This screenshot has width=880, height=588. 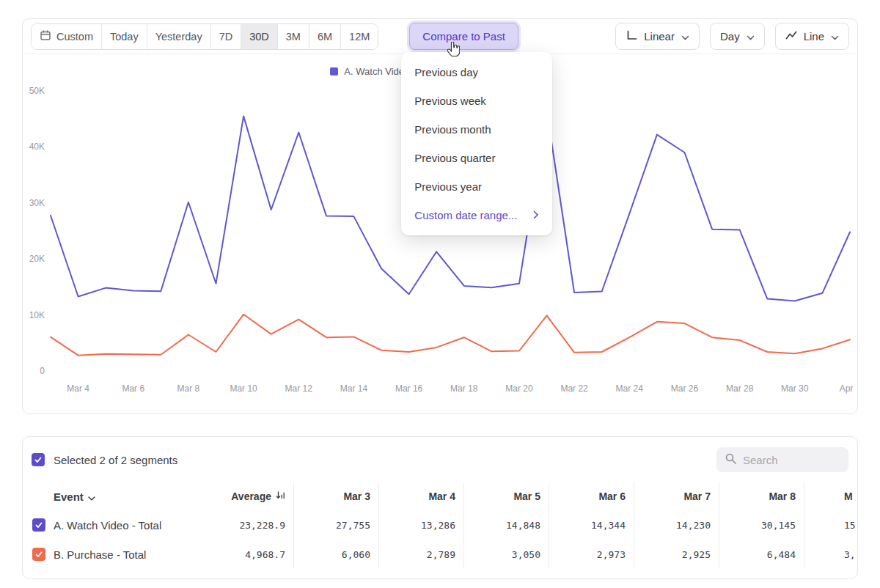 What do you see at coordinates (795, 389) in the screenshot?
I see `svg-text: Mar 30` at bounding box center [795, 389].